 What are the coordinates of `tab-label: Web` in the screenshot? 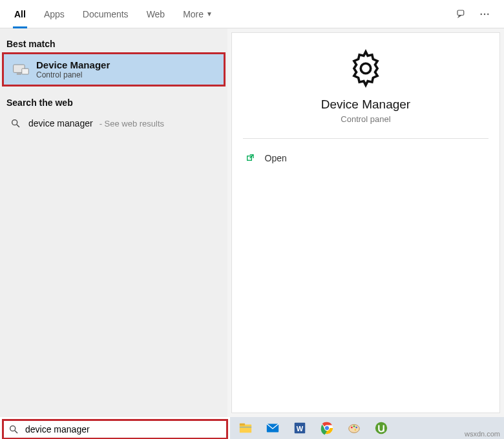 It's located at (156, 14).